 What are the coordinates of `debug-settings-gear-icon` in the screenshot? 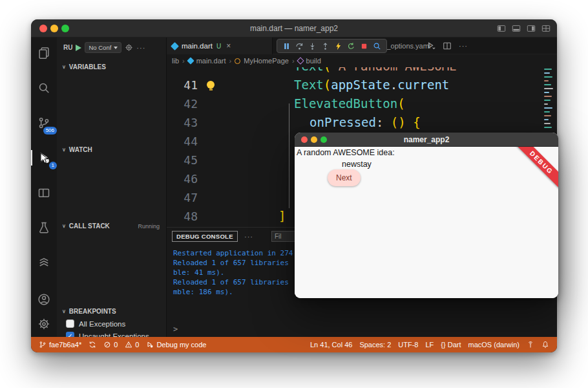 It's located at (129, 48).